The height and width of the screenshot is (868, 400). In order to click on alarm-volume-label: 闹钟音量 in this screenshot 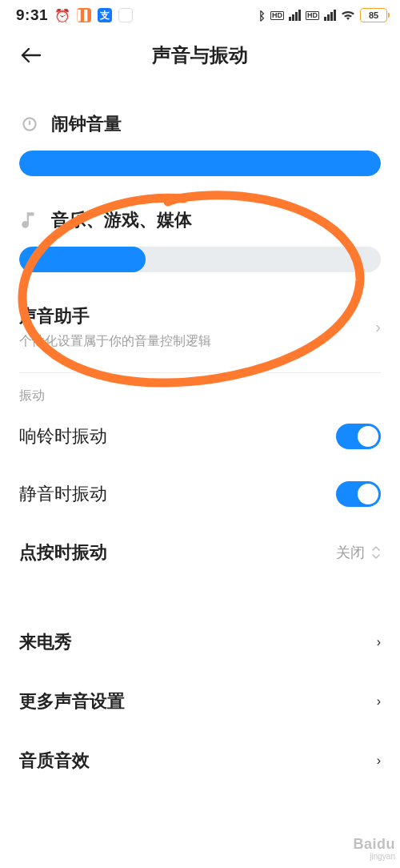, I will do `click(86, 124)`.